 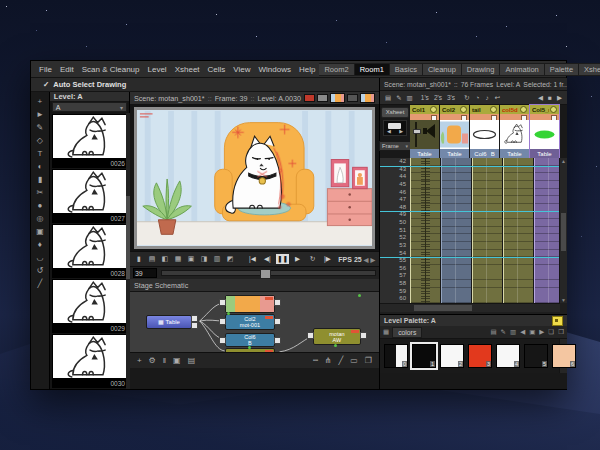 I want to click on palette-tool-icon: ▤, so click(x=493, y=332).